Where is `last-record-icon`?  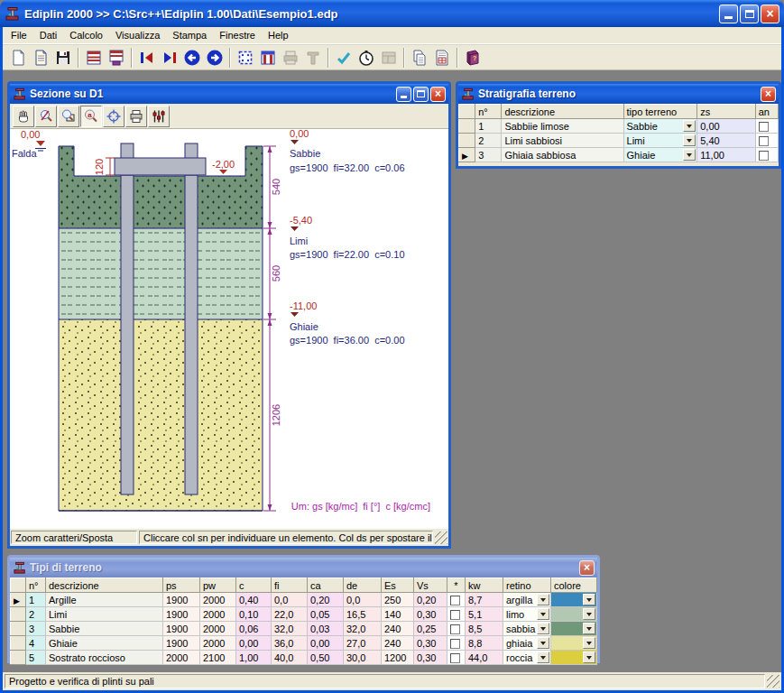 last-record-icon is located at coordinates (170, 58).